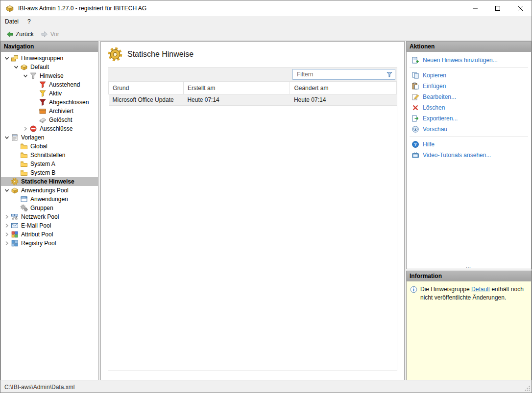 This screenshot has height=393, width=532. Describe the element at coordinates (49, 243) in the screenshot. I see `tree-item-registry-pool: Registry Pool` at that location.